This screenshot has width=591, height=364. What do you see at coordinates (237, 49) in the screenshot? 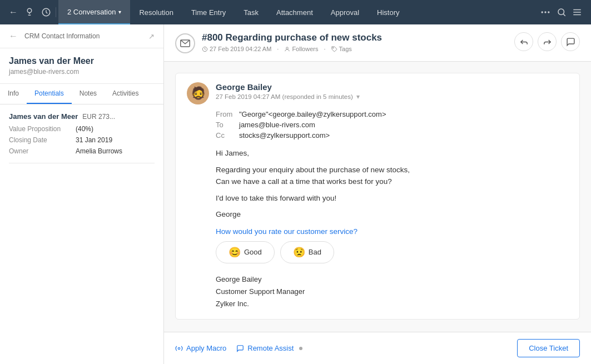
I see `ticket-clock-icon: 27 Feb 2019 04:22 AM` at bounding box center [237, 49].